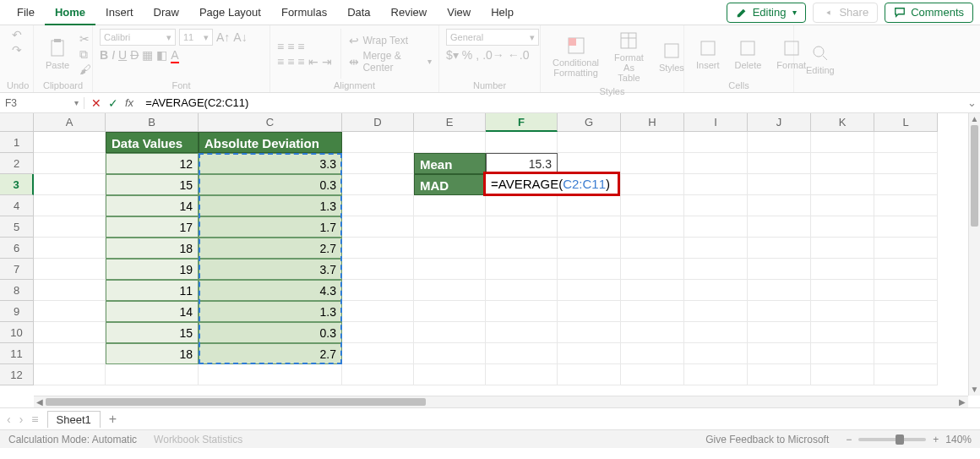  What do you see at coordinates (449, 291) in the screenshot?
I see `cell-E8` at bounding box center [449, 291].